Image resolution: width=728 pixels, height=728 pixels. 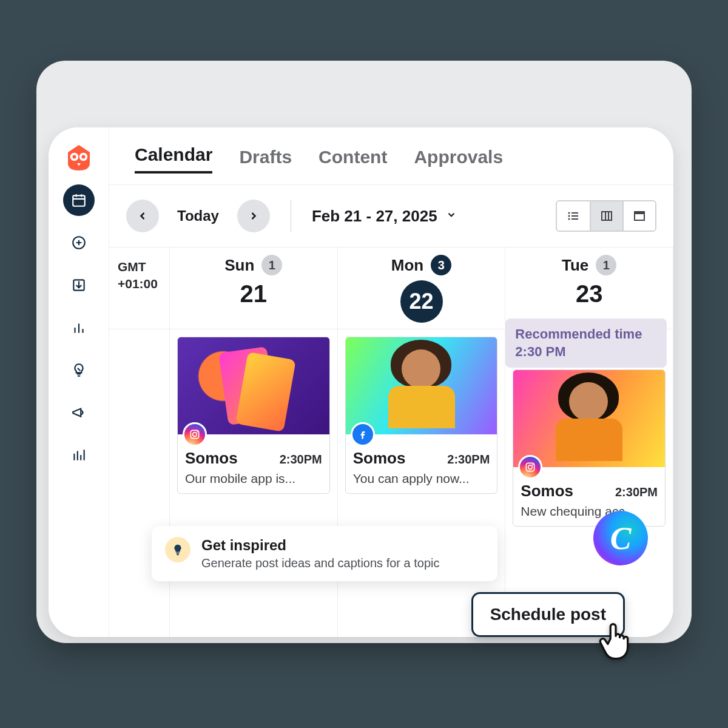 What do you see at coordinates (575, 266) in the screenshot?
I see `day-name: Tue` at bounding box center [575, 266].